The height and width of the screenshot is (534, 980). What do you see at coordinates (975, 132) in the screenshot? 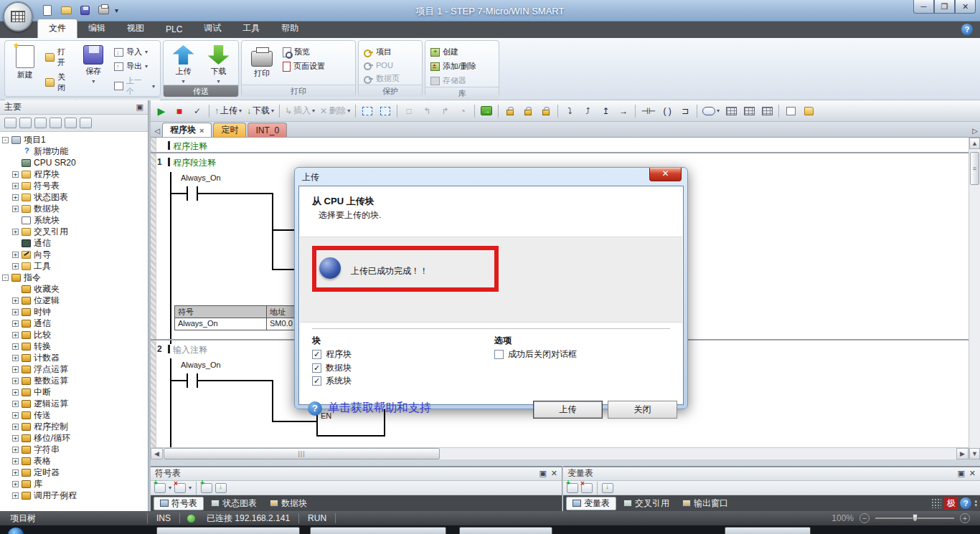
I see `tab-scroll-right-icon: ▷` at bounding box center [975, 132].